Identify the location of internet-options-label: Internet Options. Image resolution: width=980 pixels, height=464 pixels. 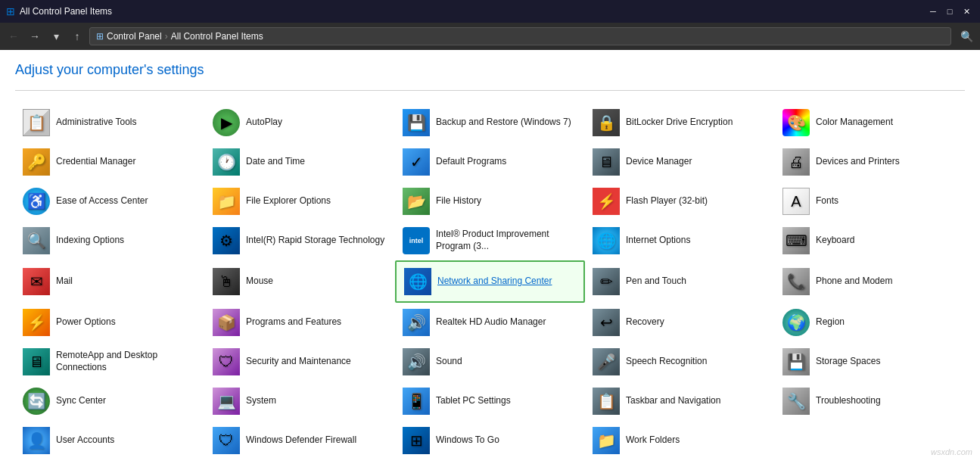
(658, 241).